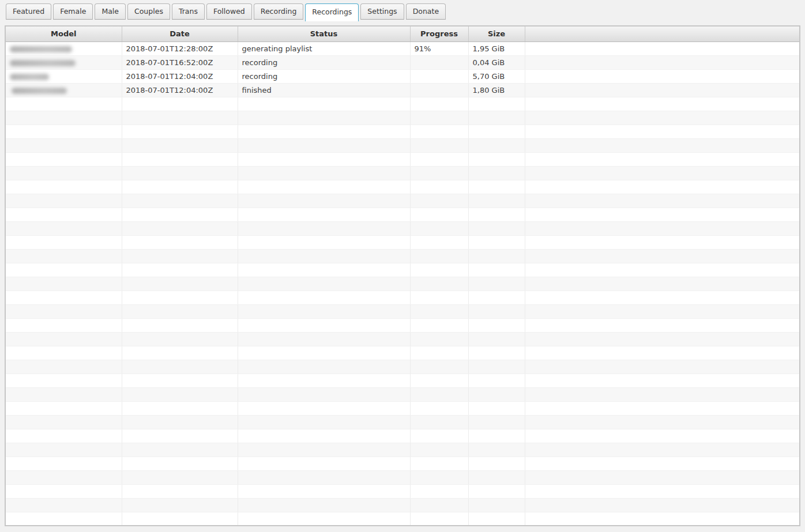 The width and height of the screenshot is (805, 532). Describe the element at coordinates (73, 12) in the screenshot. I see `tab-female: Female` at that location.